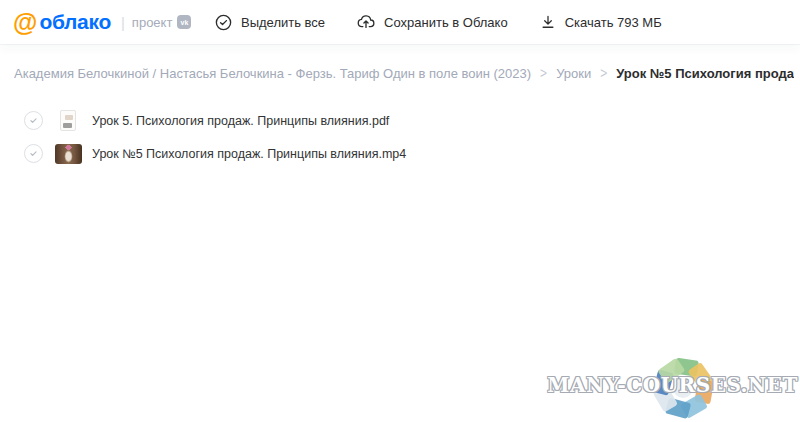 This screenshot has width=800, height=422. I want to click on toolbar: Выделить все Сохранить в Облако Скачать …, so click(438, 22).